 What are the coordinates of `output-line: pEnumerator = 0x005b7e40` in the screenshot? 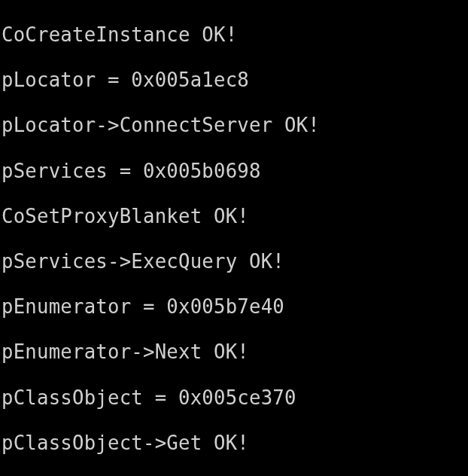 It's located at (235, 307).